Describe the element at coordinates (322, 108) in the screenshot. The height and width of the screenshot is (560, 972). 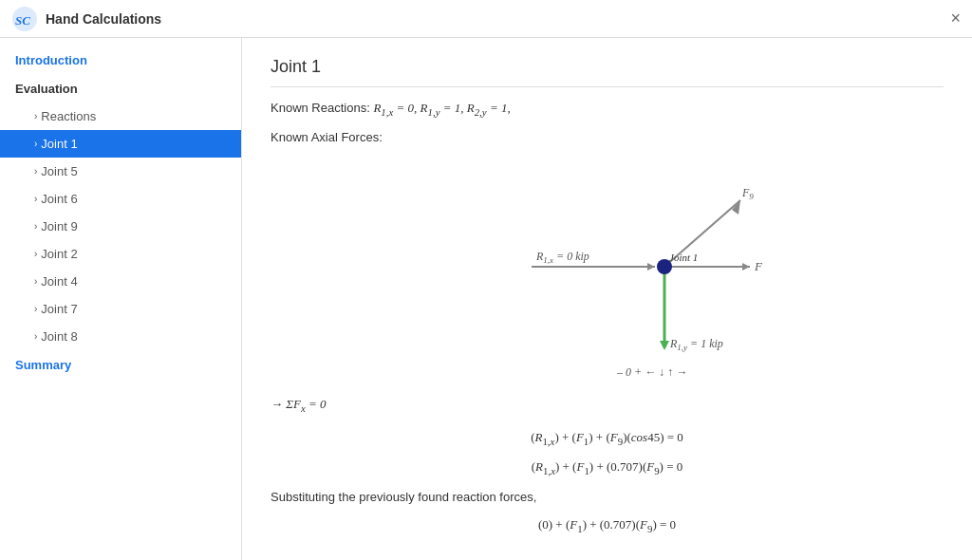
I see `known-reactions-label: Known Reactions:` at that location.